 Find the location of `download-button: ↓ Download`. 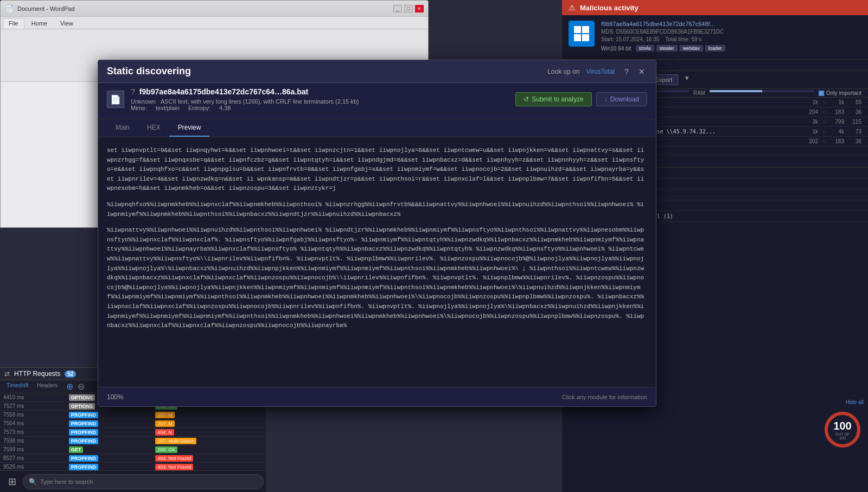

download-button: ↓ Download is located at coordinates (622, 99).